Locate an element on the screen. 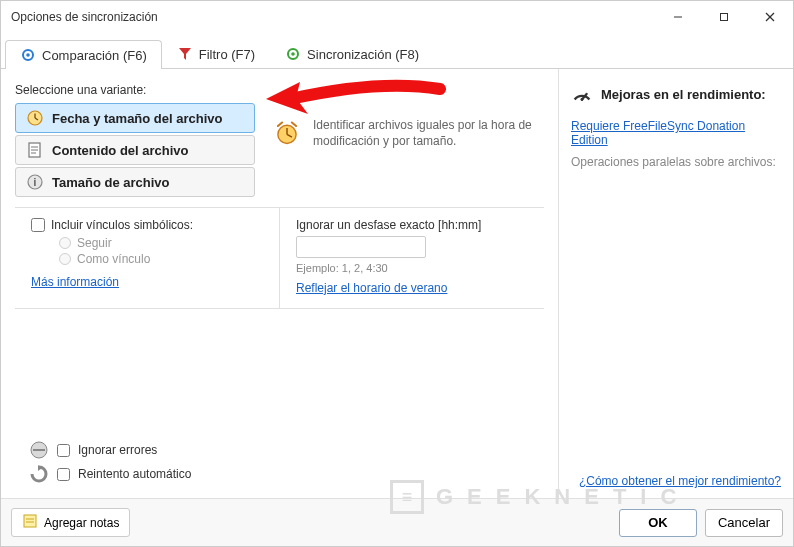 The height and width of the screenshot is (547, 794). timeshift-label: Ignorar un desfase exacto [hh:mm] is located at coordinates (412, 225).